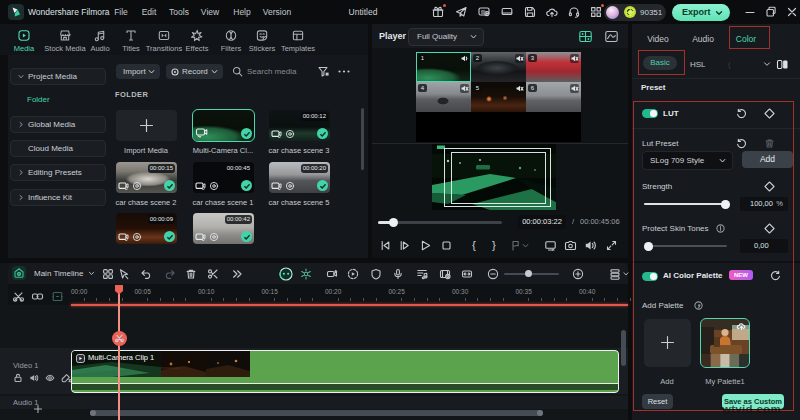  I want to click on subtitles-icon, so click(422, 274).